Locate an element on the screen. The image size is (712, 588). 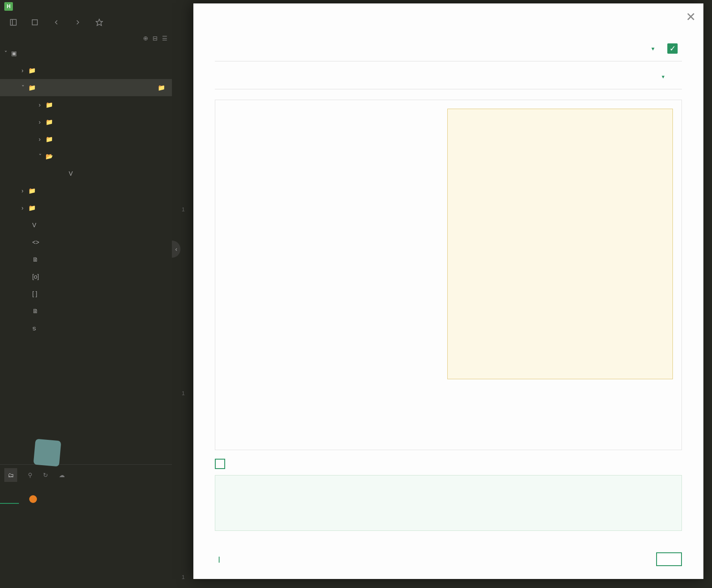
file-type-select is located at coordinates (649, 49).